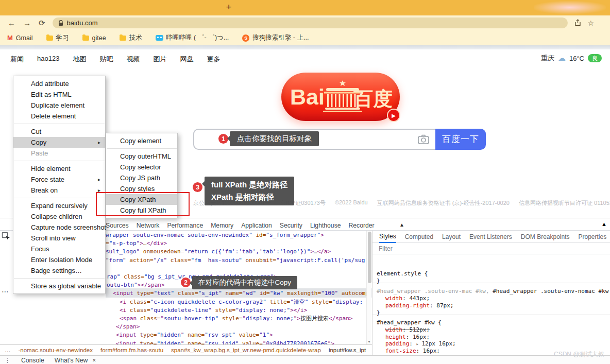  Describe the element at coordinates (326, 226) in the screenshot. I see `devtools-tab: Lighthouse` at that location.